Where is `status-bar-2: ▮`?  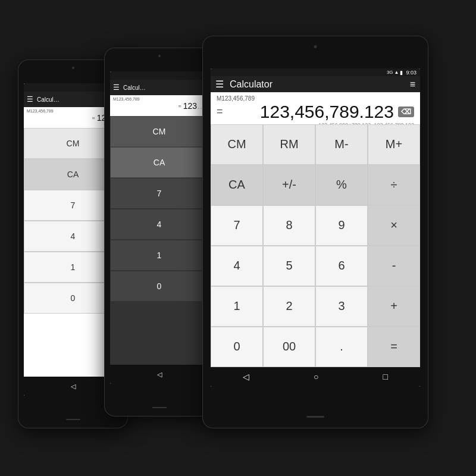
status-bar-2: ▮ is located at coordinates (159, 76).